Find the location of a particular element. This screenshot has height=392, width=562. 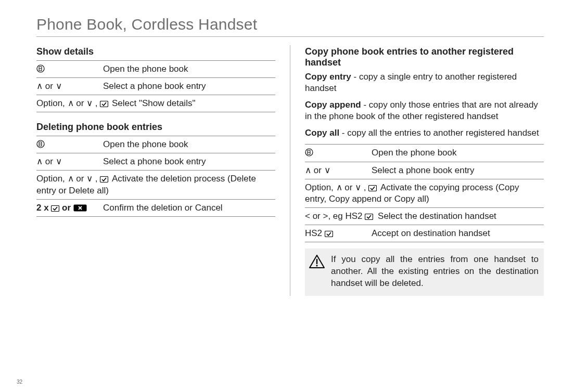

table-row: Option, ∧ or ∨ , Select "Show details" is located at coordinates (156, 104).